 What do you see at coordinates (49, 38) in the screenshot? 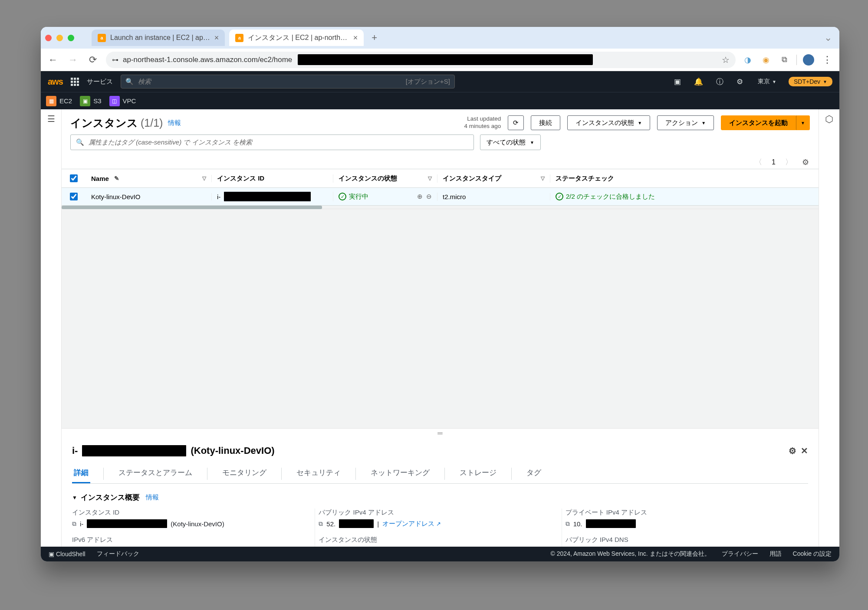
I see `close-window` at bounding box center [49, 38].